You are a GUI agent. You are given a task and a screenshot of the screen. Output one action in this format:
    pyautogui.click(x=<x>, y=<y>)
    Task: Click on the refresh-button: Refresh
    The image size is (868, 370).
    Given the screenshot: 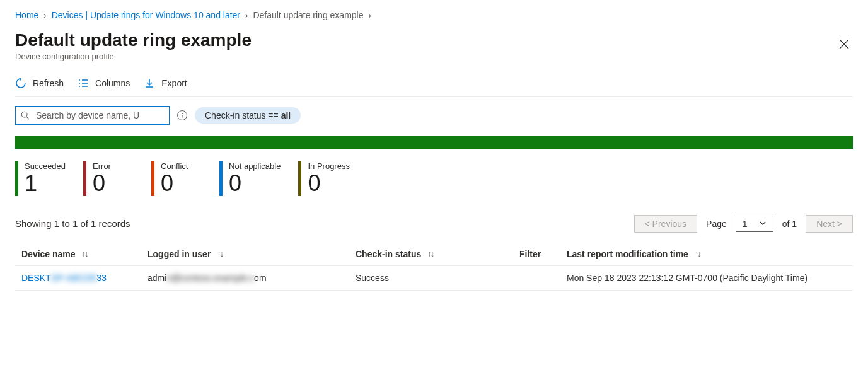 What is the action you would take?
    pyautogui.click(x=39, y=83)
    